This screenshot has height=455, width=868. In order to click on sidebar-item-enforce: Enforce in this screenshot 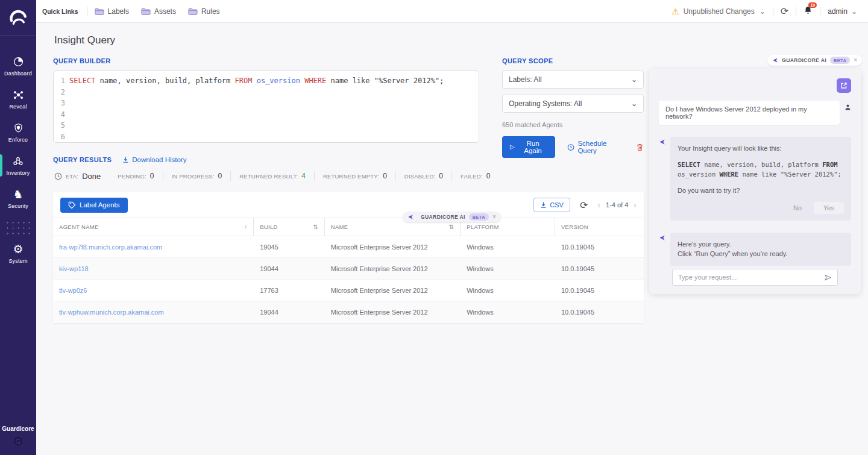, I will do `click(18, 133)`.